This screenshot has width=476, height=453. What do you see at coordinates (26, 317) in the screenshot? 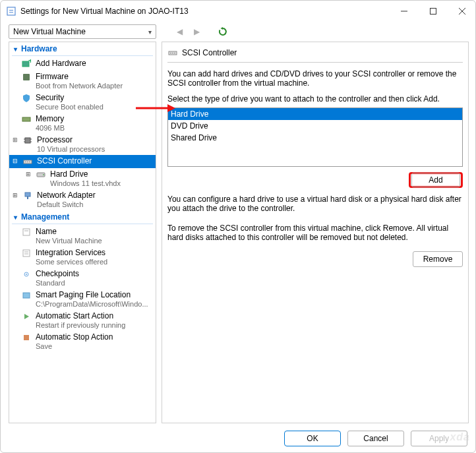
I see `auto-start-icon` at bounding box center [26, 317].